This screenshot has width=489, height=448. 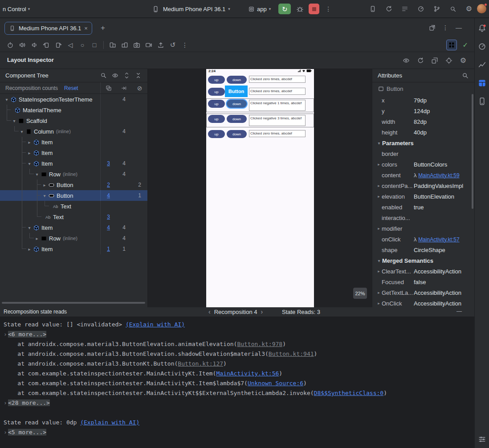 What do you see at coordinates (74, 249) in the screenshot?
I see `tree-node-item: ▸Item11` at bounding box center [74, 249].